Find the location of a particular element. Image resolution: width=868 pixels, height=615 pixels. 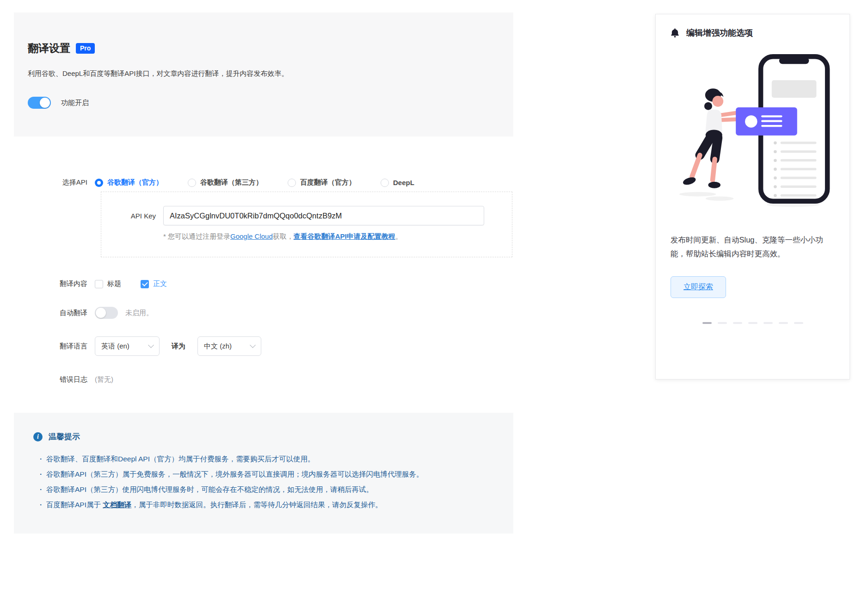

tip-item: 谷歌翻译API（第三方）使用闪电博代理服务时，可能会存在不稳定的情况，如无法使用… is located at coordinates (264, 490).